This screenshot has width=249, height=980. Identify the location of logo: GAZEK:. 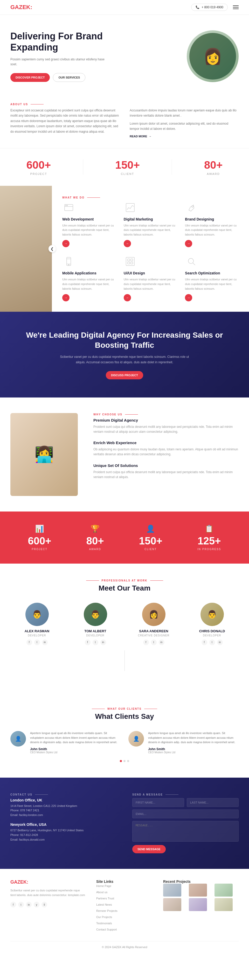
(21, 7).